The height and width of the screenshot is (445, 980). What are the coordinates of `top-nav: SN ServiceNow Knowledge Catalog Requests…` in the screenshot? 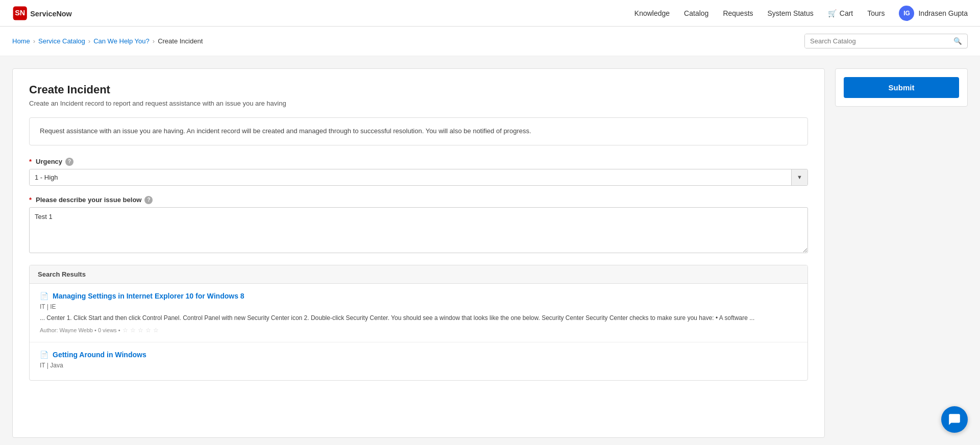 It's located at (490, 13).